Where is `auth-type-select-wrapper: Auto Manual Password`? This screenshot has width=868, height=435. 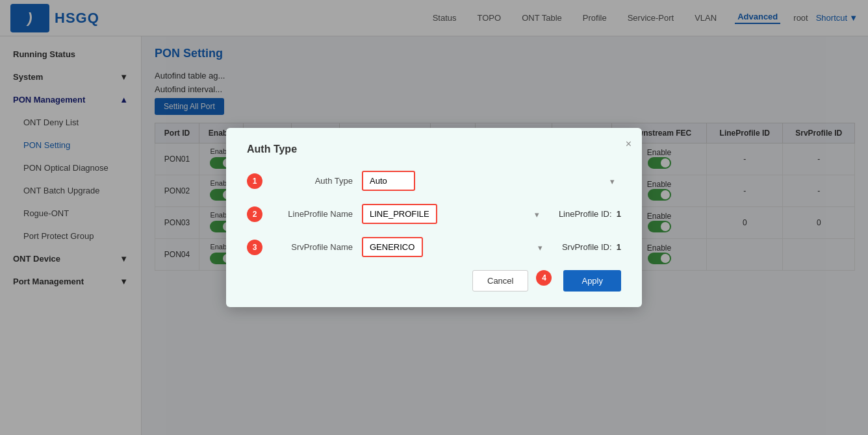
auth-type-select-wrapper: Auto Manual Password is located at coordinates (491, 180).